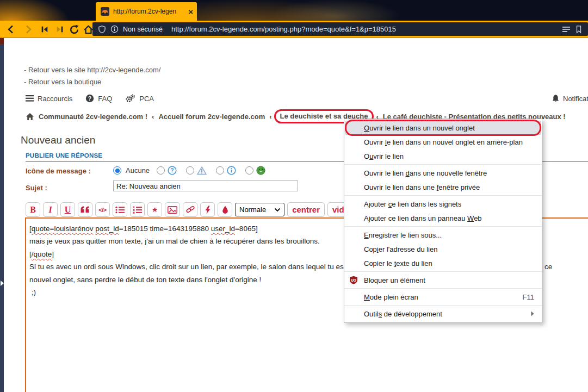  I want to click on radio-icon-question, so click(161, 171).